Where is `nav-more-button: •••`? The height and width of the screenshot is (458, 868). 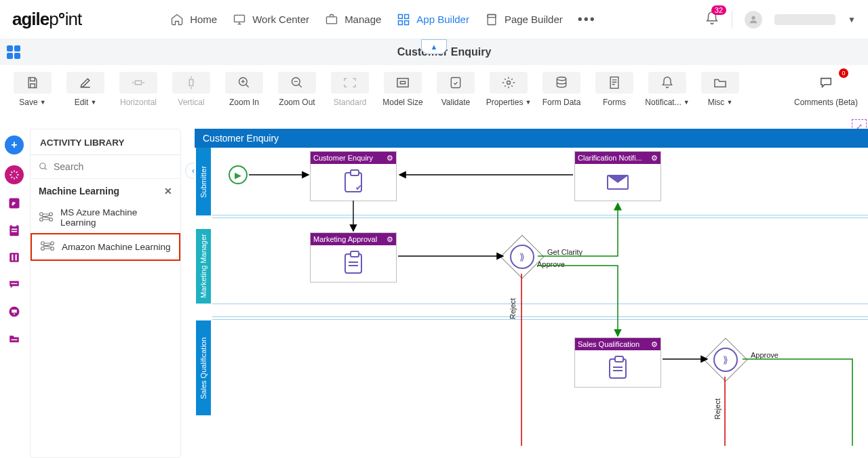
nav-more-button: ••• is located at coordinates (587, 19).